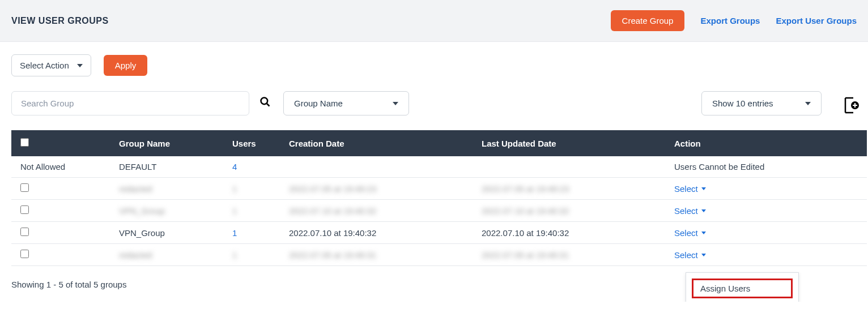 The width and height of the screenshot is (868, 317). What do you see at coordinates (235, 166) in the screenshot?
I see `users-count-link: 4` at bounding box center [235, 166].